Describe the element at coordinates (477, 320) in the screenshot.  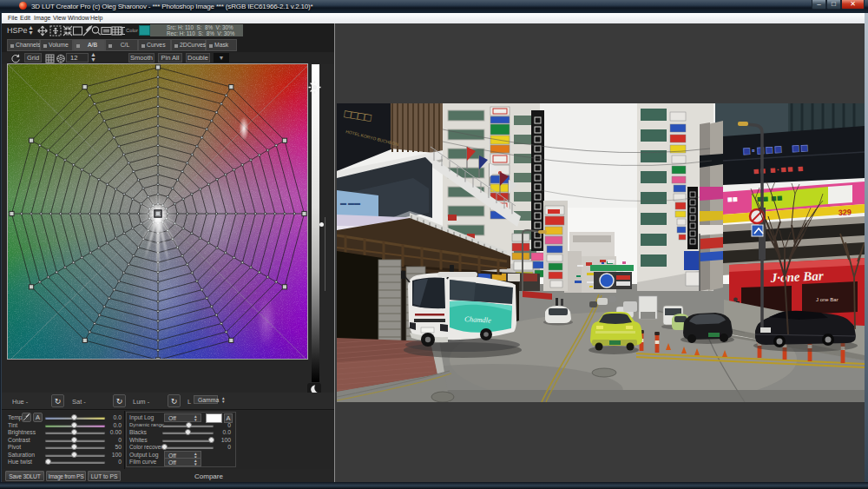
I see `svg-text: Chamdle` at that location.